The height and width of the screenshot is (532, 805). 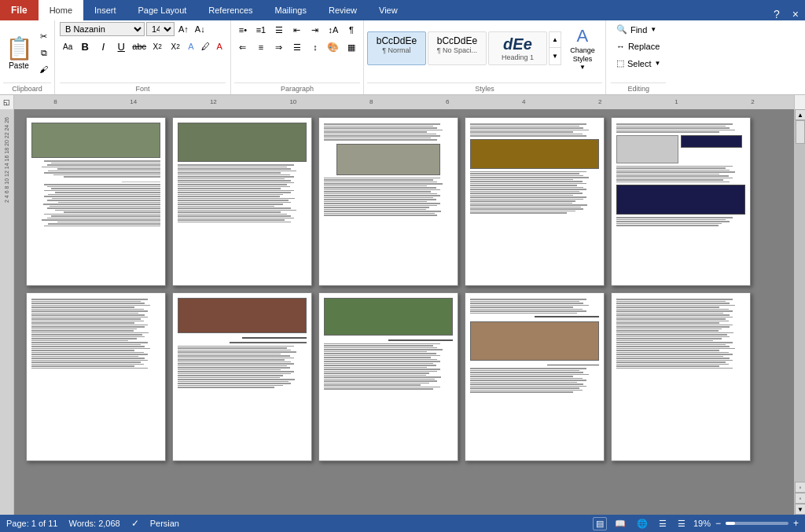 I want to click on decrease-indent-button: ⇤, so click(x=297, y=30).